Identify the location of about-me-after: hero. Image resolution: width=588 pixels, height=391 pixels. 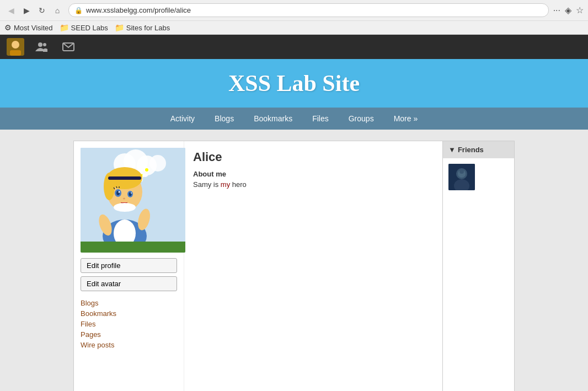
(238, 184).